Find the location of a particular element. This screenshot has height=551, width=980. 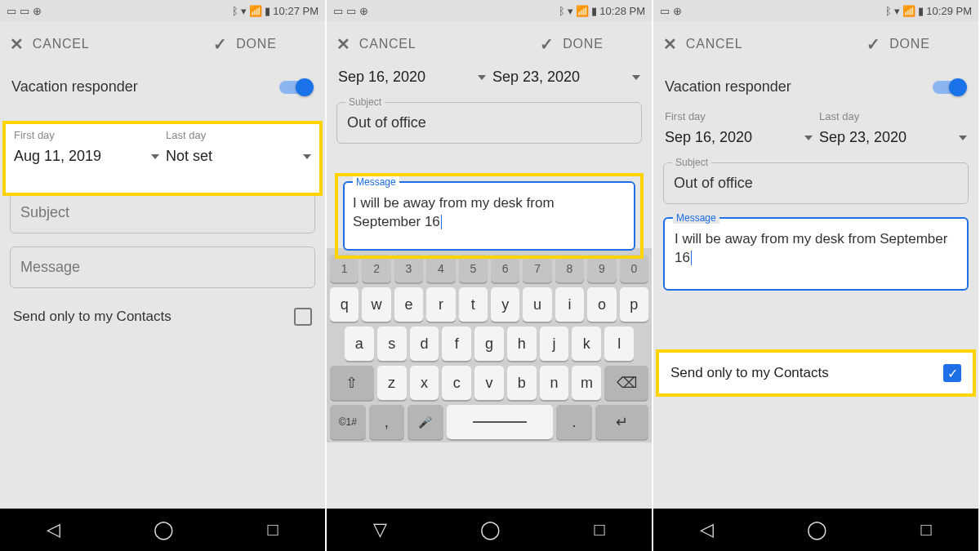

key-9: 9 is located at coordinates (601, 269).